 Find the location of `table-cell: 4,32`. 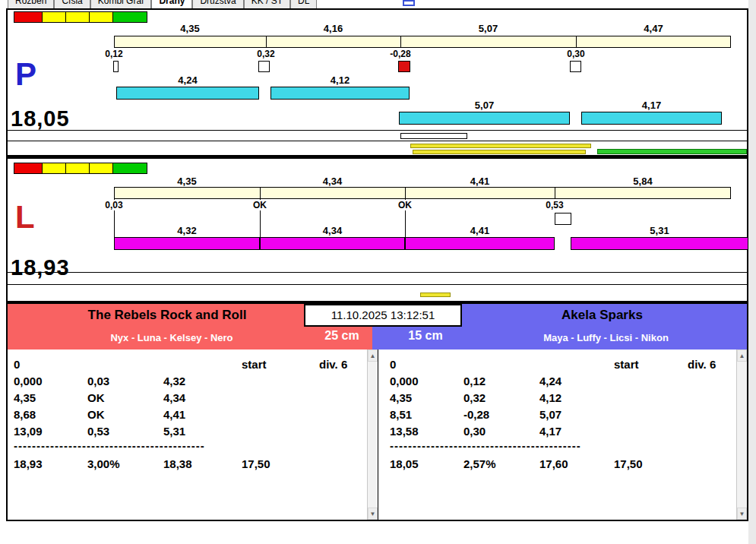

table-cell: 4,32 is located at coordinates (175, 381).